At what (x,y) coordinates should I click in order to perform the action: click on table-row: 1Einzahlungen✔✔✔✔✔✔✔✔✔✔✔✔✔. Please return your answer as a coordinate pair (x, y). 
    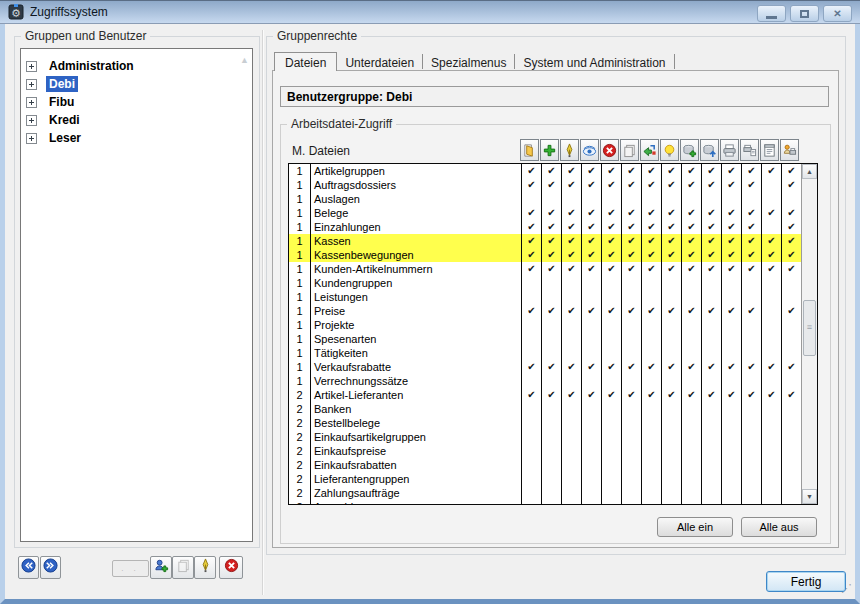
    Looking at the image, I should click on (545, 227).